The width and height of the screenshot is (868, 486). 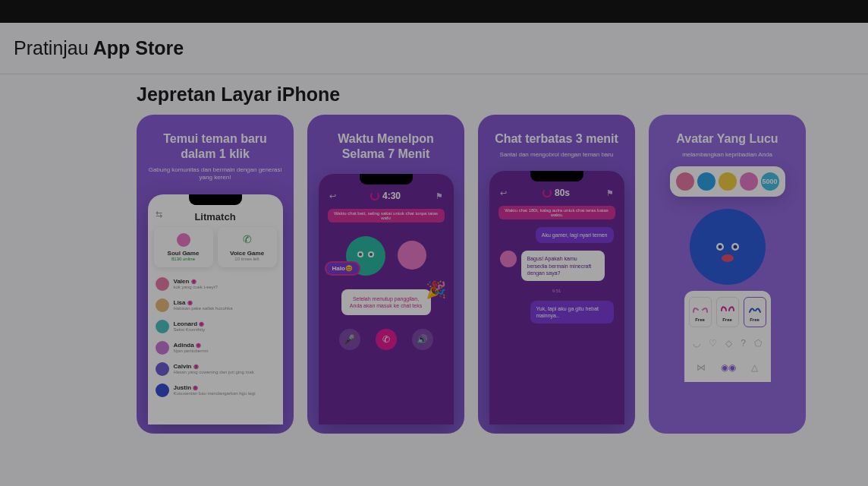 I want to click on chat-timestamp: 9:51, so click(x=557, y=291).